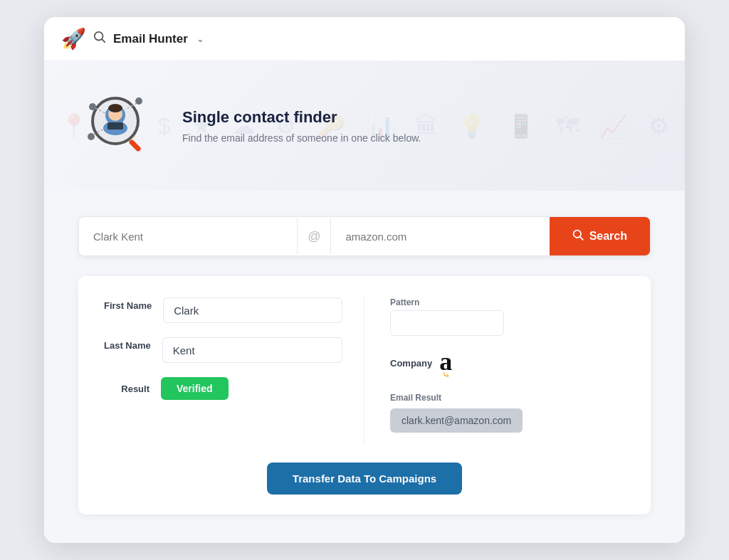 The width and height of the screenshot is (729, 560). What do you see at coordinates (495, 371) in the screenshot?
I see `result-right-panel: Pattern Company a ⤷` at bounding box center [495, 371].